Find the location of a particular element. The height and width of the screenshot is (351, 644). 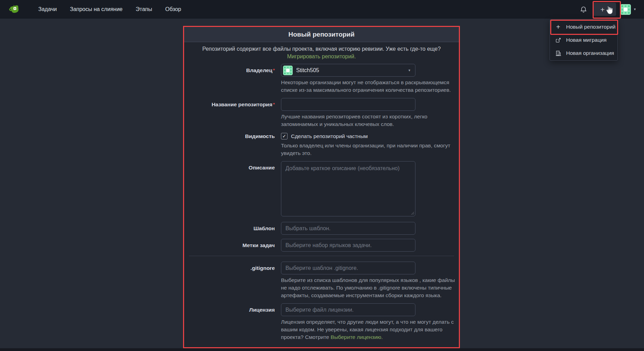

choose-license-link: Выберите лицензию. is located at coordinates (356, 337).